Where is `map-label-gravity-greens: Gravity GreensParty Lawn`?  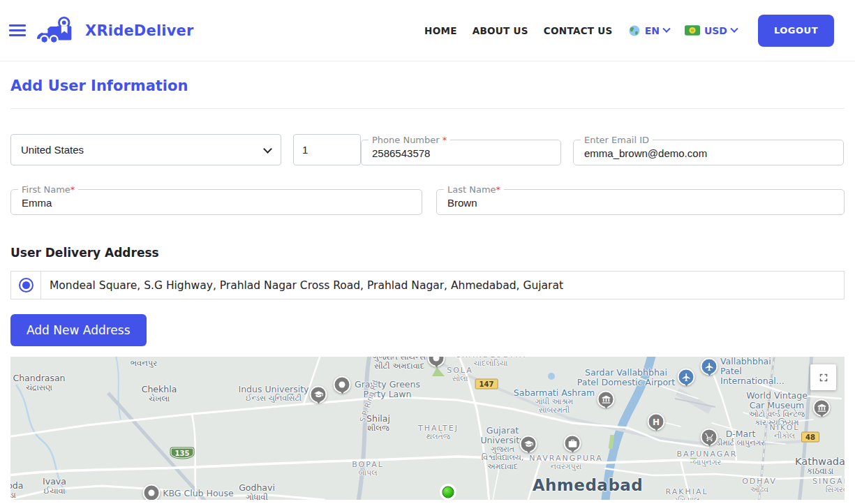 map-label-gravity-greens: Gravity GreensParty Lawn is located at coordinates (387, 390).